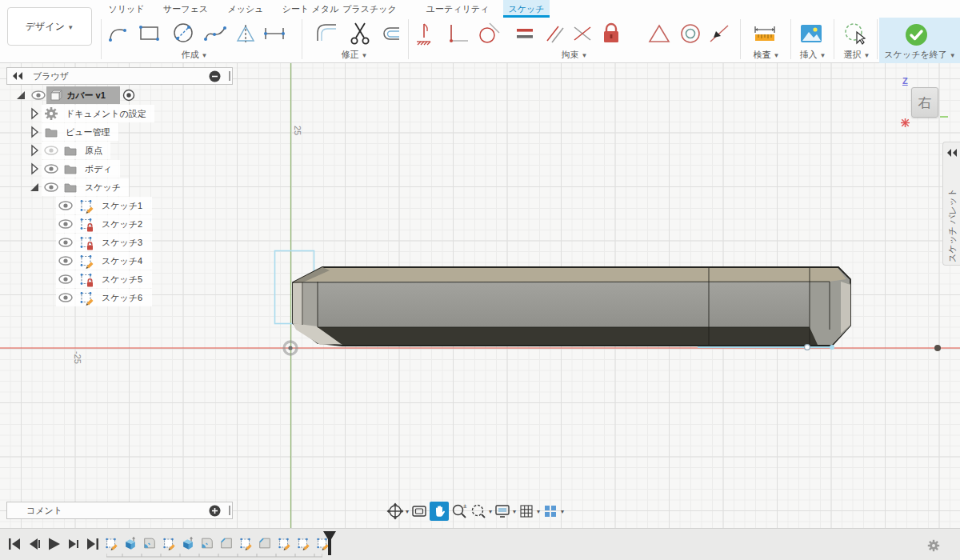 The height and width of the screenshot is (560, 960). Describe the element at coordinates (934, 546) in the screenshot. I see `timeline-settings-gear-icon` at that location.